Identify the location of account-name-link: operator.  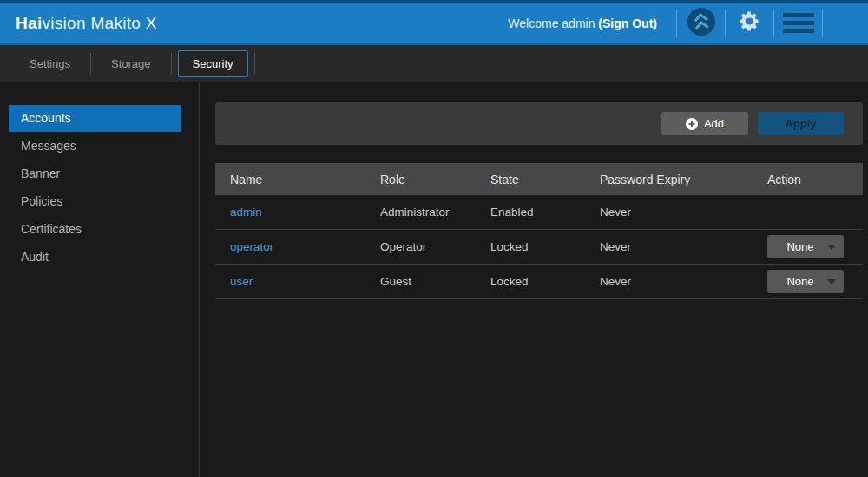
(252, 246).